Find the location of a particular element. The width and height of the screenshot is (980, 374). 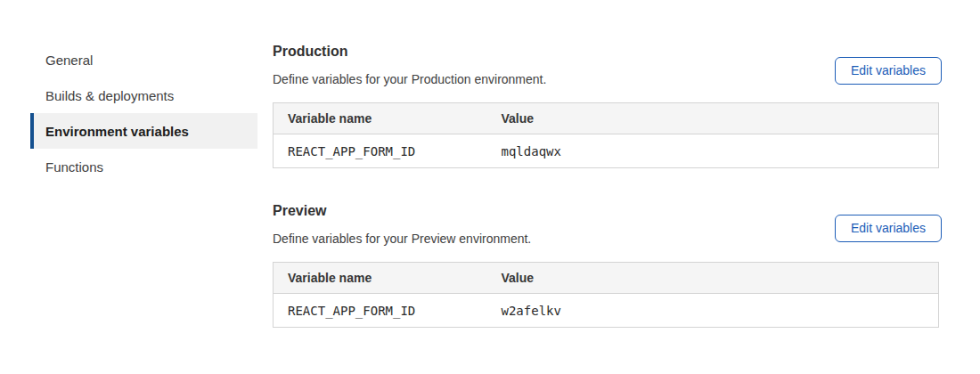

production-variables-table: Variable name Value REACT_APP_FORM_ID mq… is located at coordinates (606, 135).